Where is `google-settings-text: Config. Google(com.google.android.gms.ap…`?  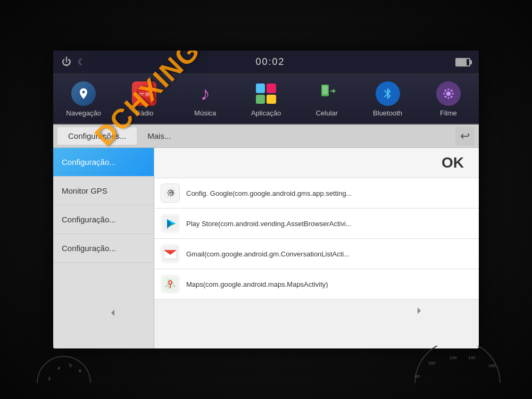
google-settings-text: Config. Google(com.google.android.gms.ap… is located at coordinates (269, 194).